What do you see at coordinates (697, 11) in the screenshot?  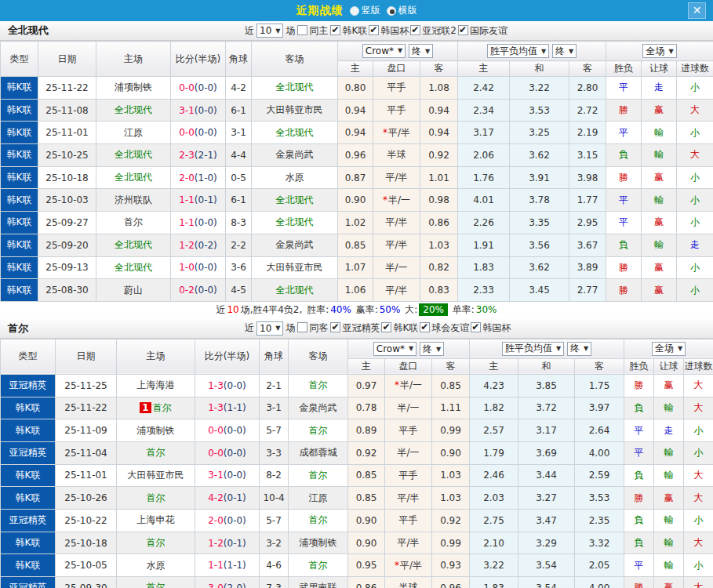 I see `close-button: ✕` at bounding box center [697, 11].